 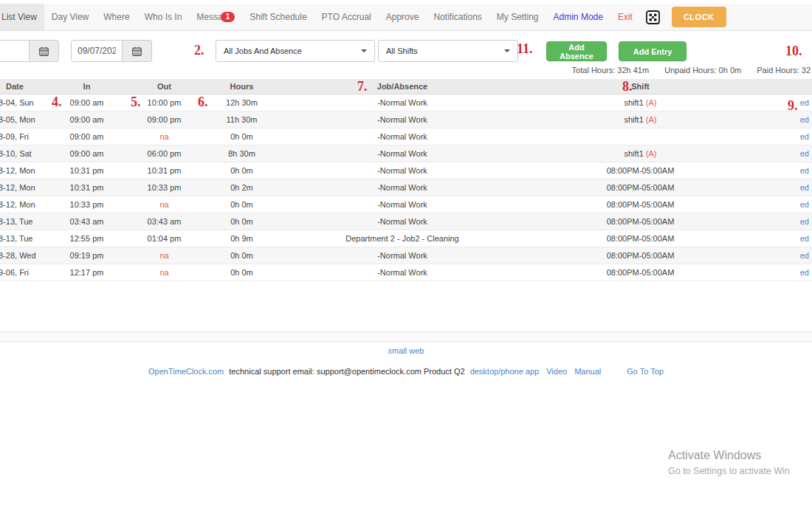 I want to click on cell-in: 09:00 am, so click(x=87, y=120).